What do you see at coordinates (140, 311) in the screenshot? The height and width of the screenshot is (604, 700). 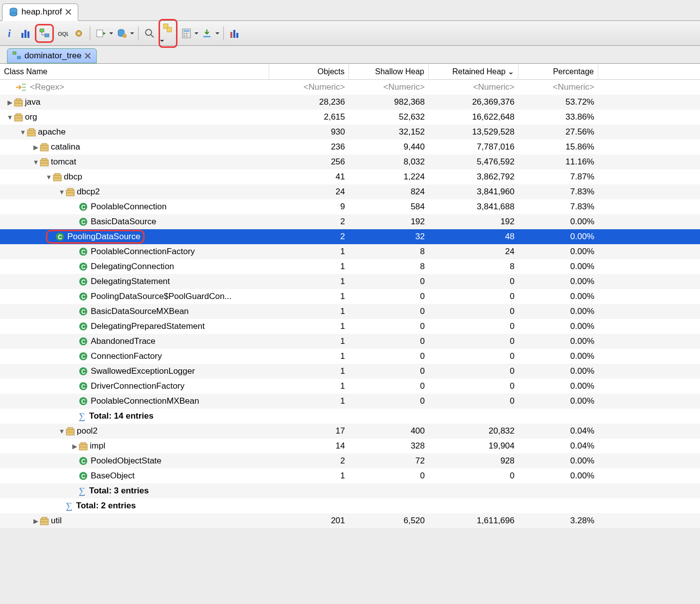 I see `row-label: BasicDataSourceMXBean` at bounding box center [140, 311].